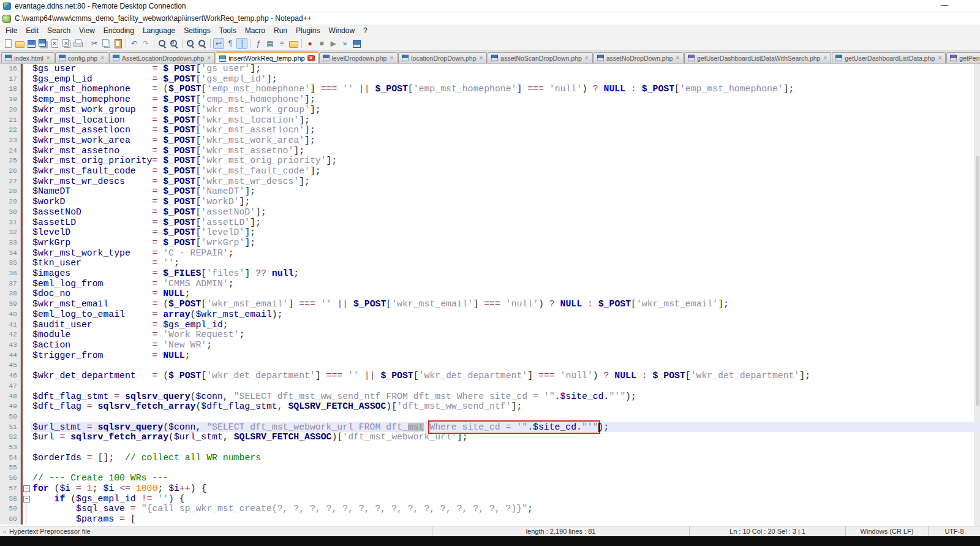 The image size is (980, 546). What do you see at coordinates (82, 58) in the screenshot?
I see `tab-config-php: config.php×` at bounding box center [82, 58].